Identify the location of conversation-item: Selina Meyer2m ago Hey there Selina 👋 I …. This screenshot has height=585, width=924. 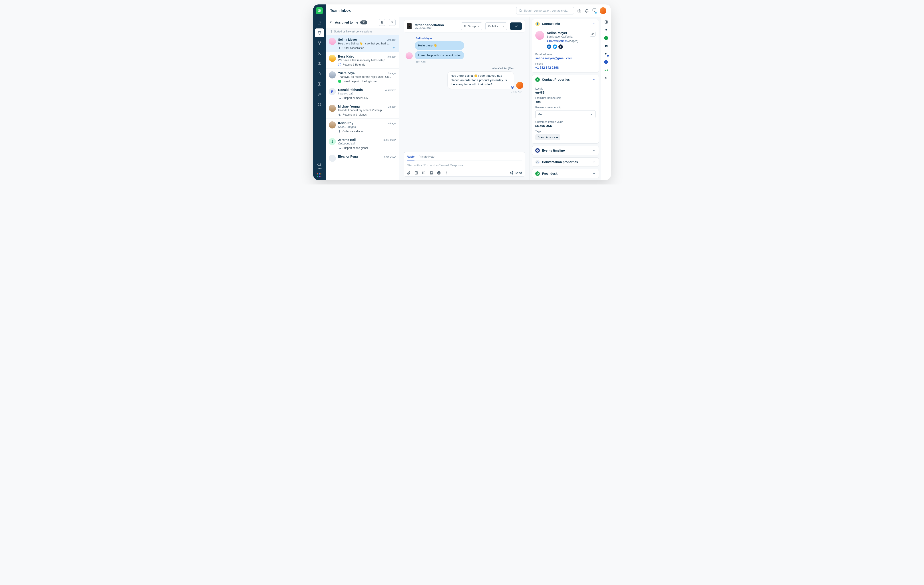
(362, 43).